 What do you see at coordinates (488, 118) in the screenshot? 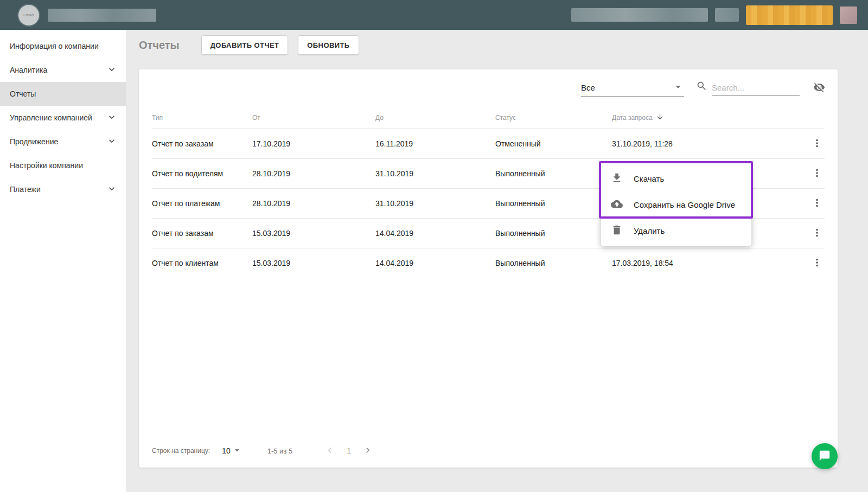
I see `table-header-row: Тип От До Статус Дата запроса` at bounding box center [488, 118].